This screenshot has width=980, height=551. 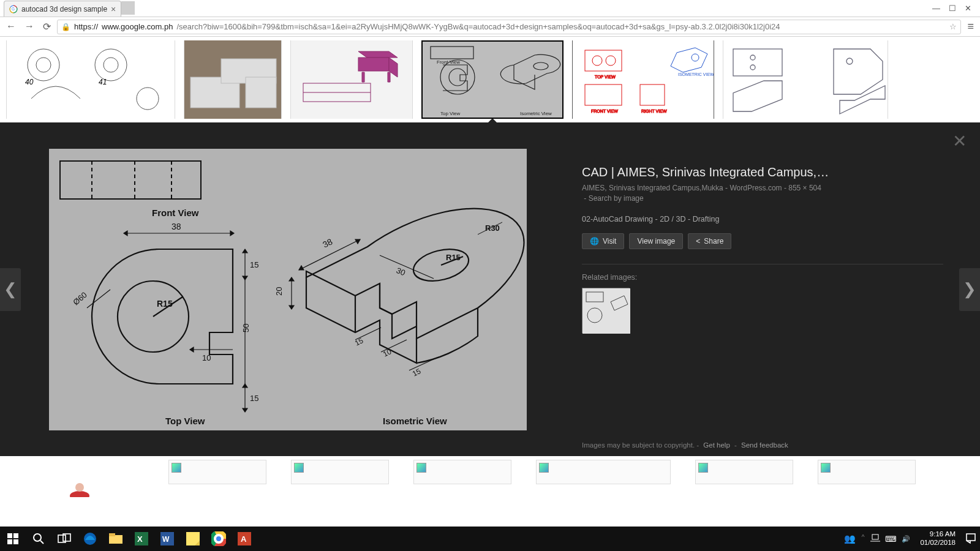 I want to click on svg-text: A, so click(x=244, y=539).